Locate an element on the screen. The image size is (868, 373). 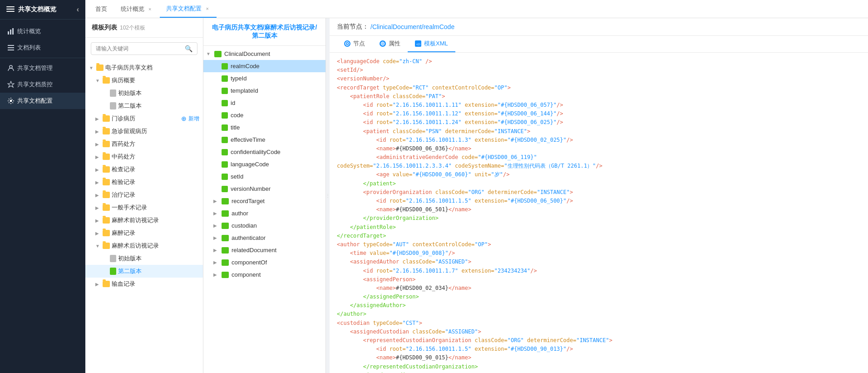
tree-node-label: 治疗记录 is located at coordinates (123, 195).